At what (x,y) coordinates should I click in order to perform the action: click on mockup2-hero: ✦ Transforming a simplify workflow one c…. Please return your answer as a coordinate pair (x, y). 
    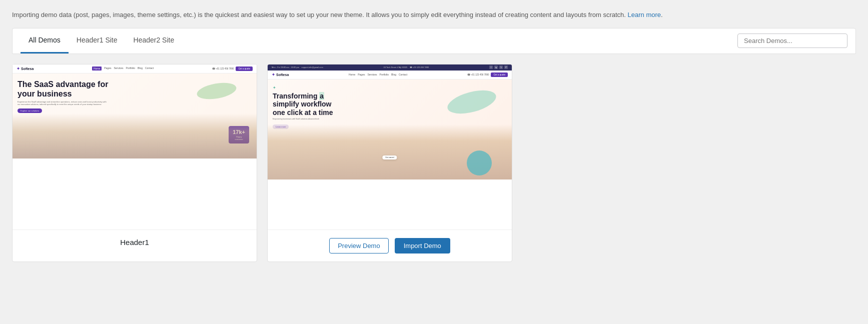
    Looking at the image, I should click on (390, 130).